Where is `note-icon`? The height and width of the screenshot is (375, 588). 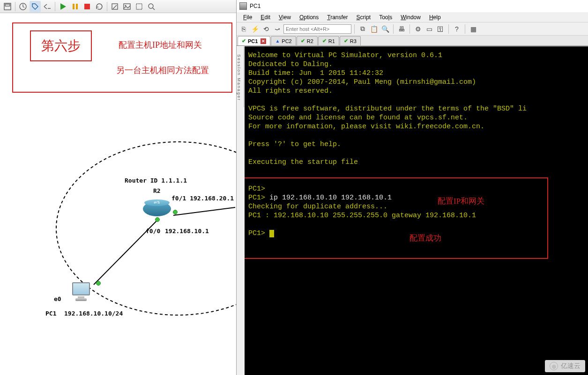
note-icon is located at coordinates (115, 7).